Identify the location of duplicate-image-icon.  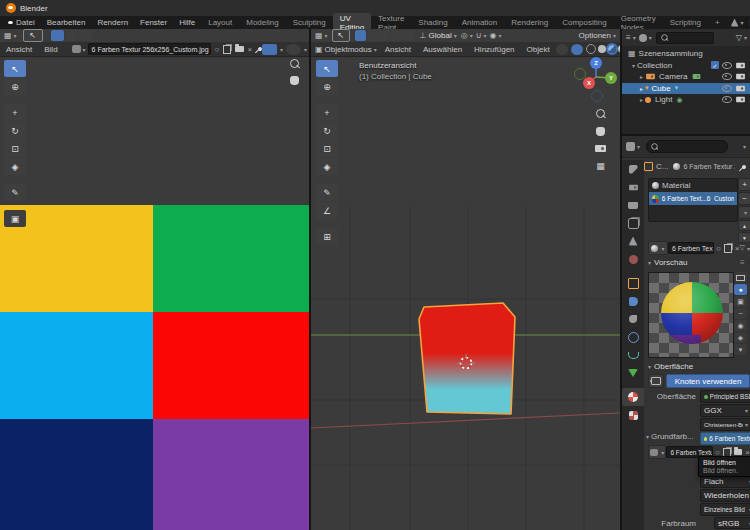
(227, 50).